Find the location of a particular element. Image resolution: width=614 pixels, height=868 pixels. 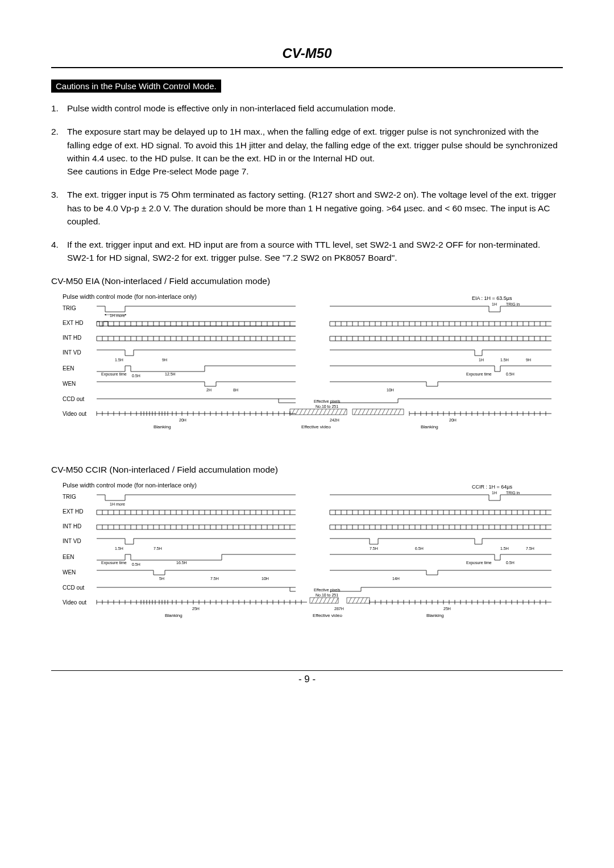

list-item: 1. Pulse width control mode is effective… is located at coordinates (307, 108).